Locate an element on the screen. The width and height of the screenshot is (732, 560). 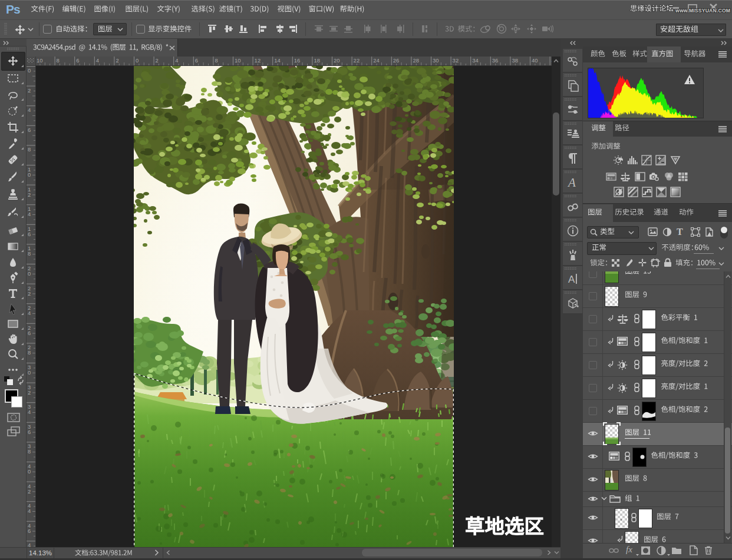
svg-text: 40 is located at coordinates (535, 60).